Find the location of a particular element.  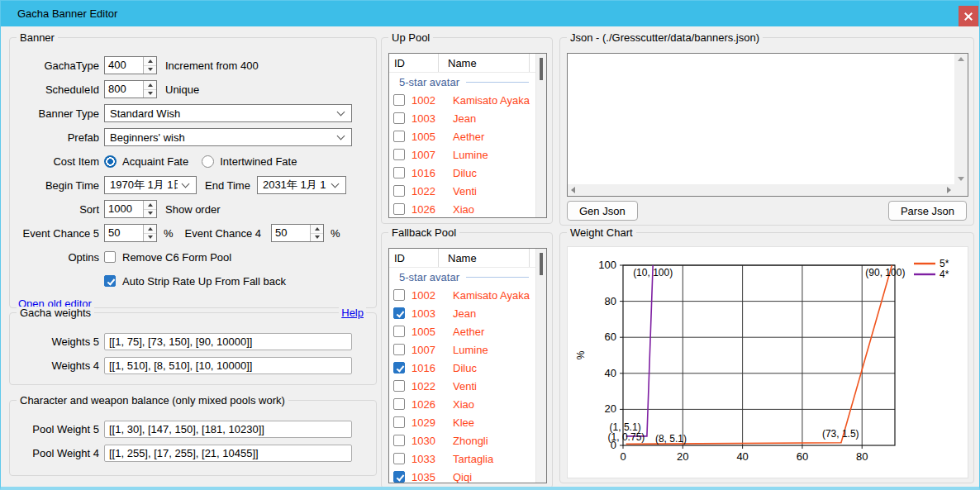

scheduleid-value: 800 is located at coordinates (124, 89).